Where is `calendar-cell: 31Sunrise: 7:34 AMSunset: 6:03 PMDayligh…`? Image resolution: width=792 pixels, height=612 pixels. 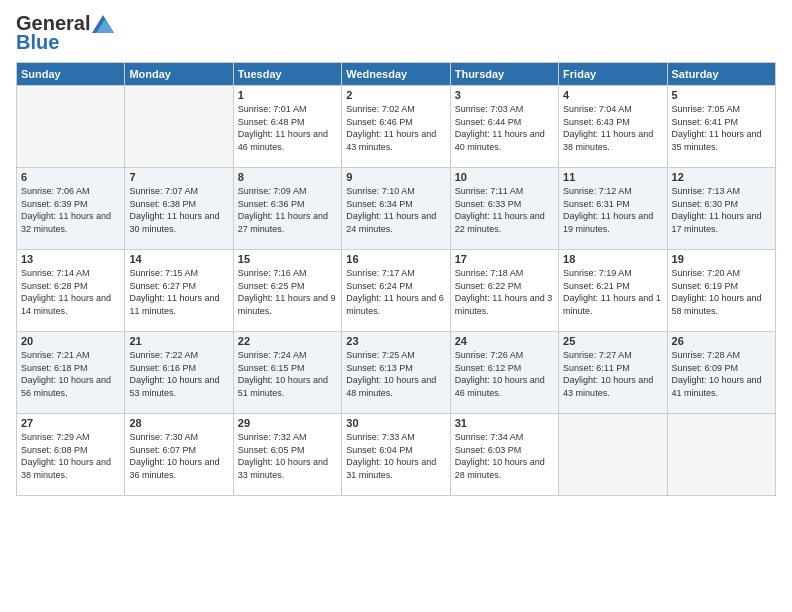
calendar-cell: 31Sunrise: 7:34 AMSunset: 6:03 PMDayligh… is located at coordinates (504, 455).